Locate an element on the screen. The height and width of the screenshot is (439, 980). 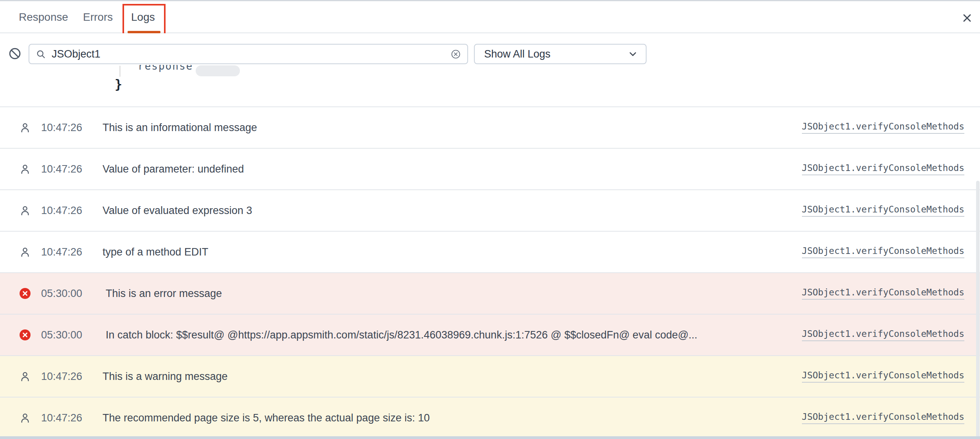
tab-logs: Logs is located at coordinates (143, 17).